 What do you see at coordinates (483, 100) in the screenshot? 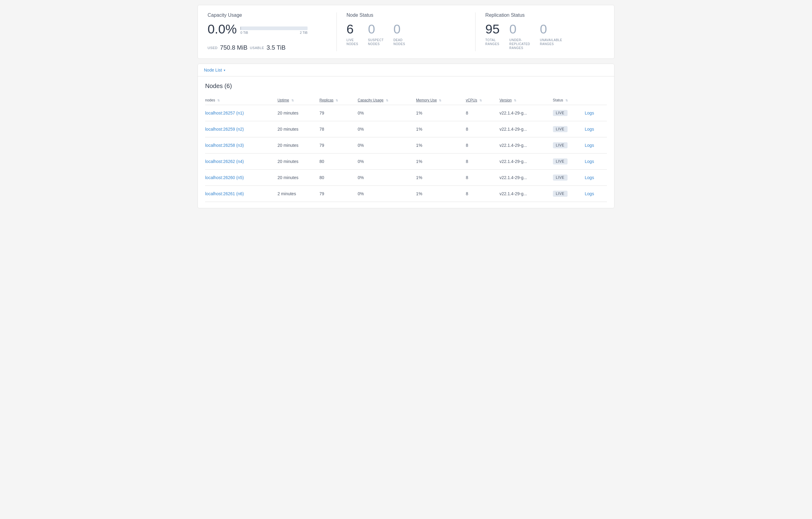
I see `col-vcpus: vCPUs ⇅` at bounding box center [483, 100].